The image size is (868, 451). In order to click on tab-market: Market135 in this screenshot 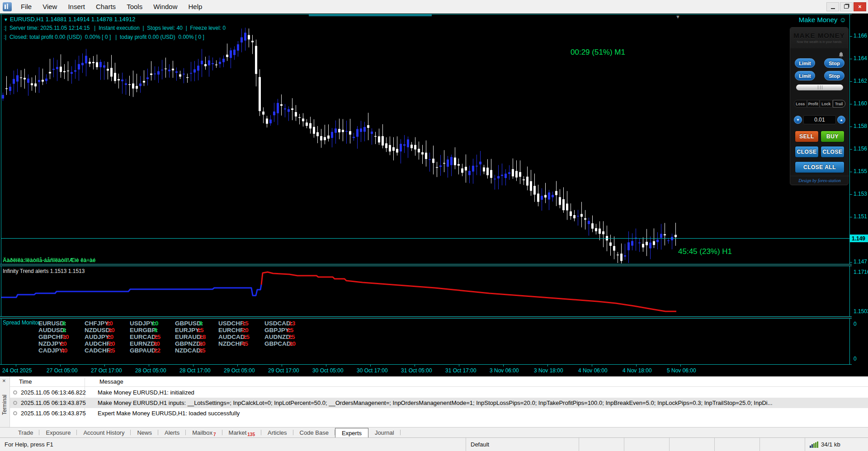, I will do `click(242, 432)`.